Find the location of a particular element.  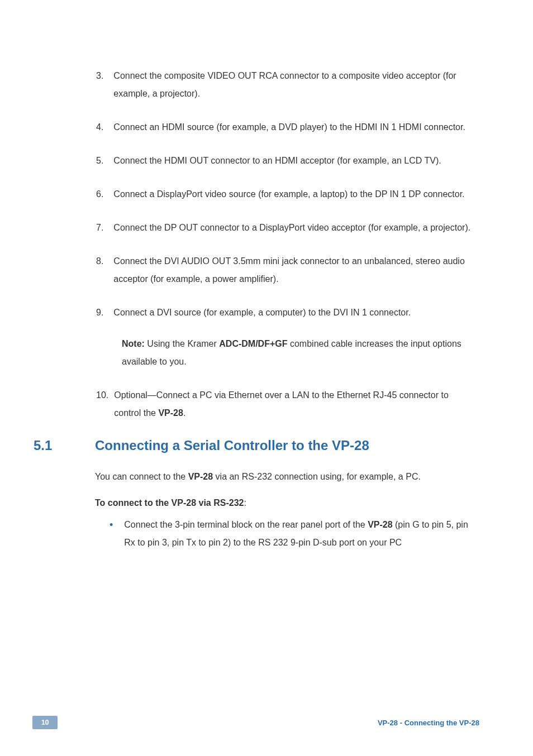

list-item: 9. Connect a DVI source (for example, a … is located at coordinates (266, 313).